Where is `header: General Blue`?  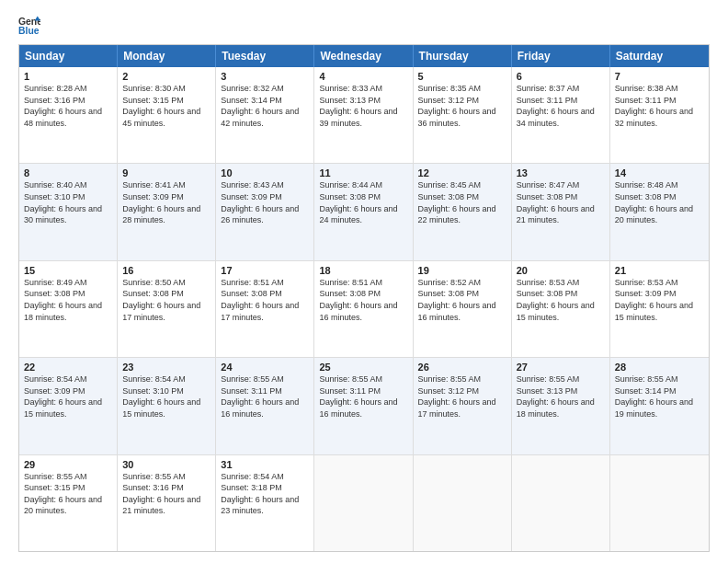
header: General Blue is located at coordinates (364, 26).